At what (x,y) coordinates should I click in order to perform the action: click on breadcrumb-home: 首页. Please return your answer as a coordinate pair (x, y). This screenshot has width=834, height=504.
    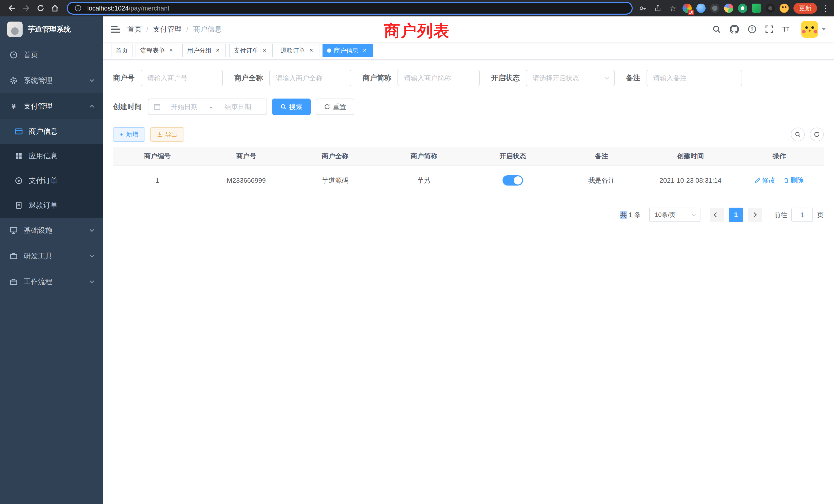
    Looking at the image, I should click on (135, 29).